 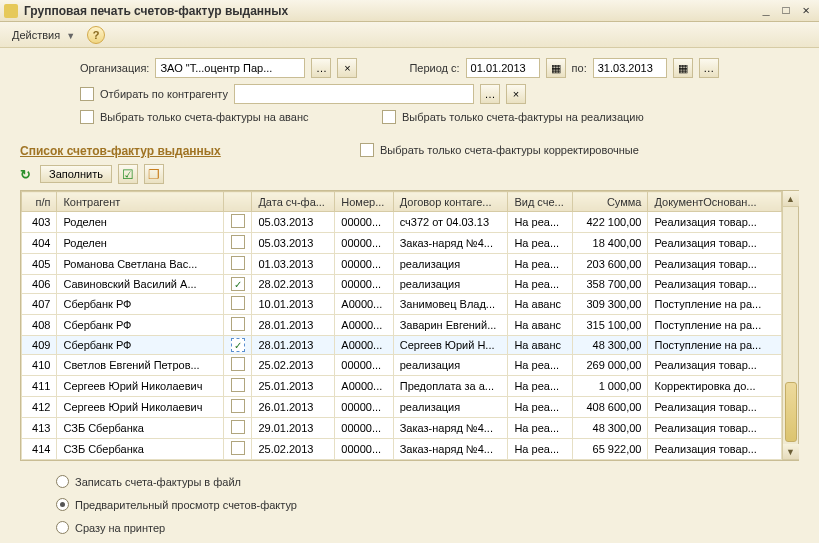 I want to click on period-to-calendar: ▦, so click(x=683, y=68).